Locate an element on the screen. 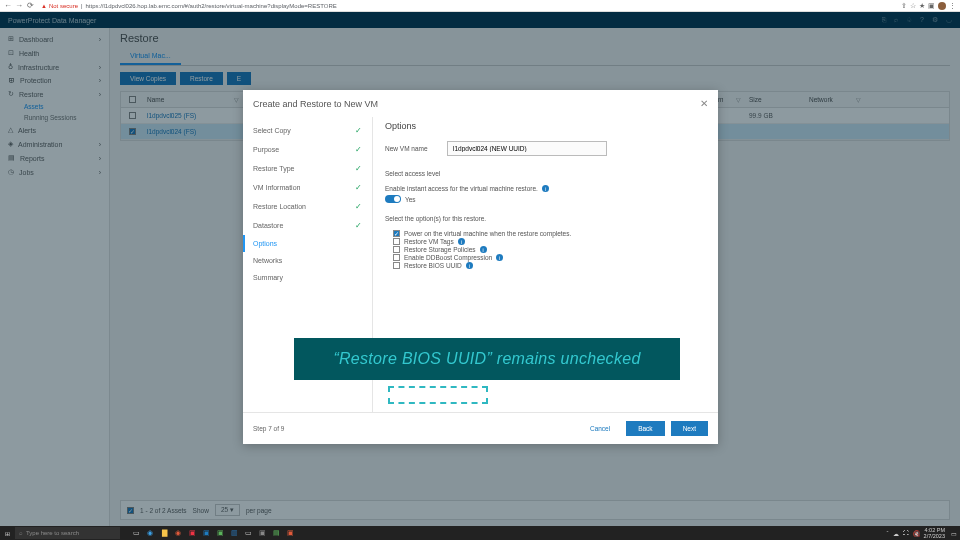  step-purpose: Purpose✓ is located at coordinates (308, 150).